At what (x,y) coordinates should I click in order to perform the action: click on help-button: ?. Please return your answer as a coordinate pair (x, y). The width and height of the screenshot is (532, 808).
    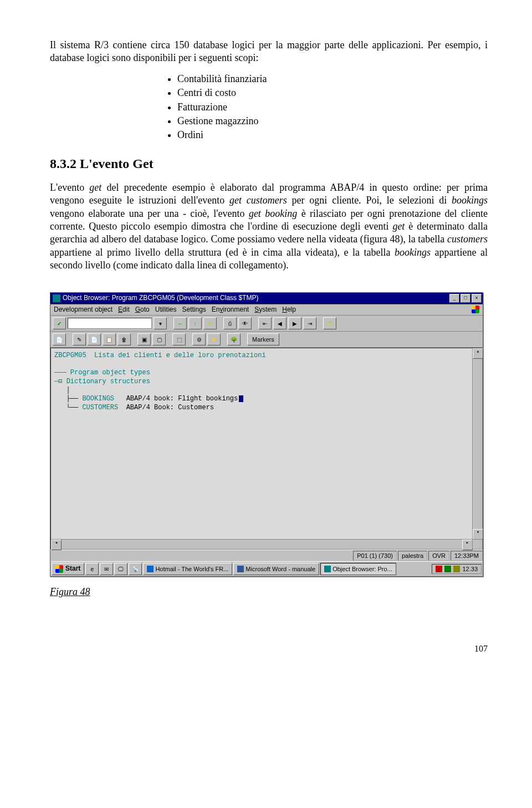
    Looking at the image, I should click on (330, 323).